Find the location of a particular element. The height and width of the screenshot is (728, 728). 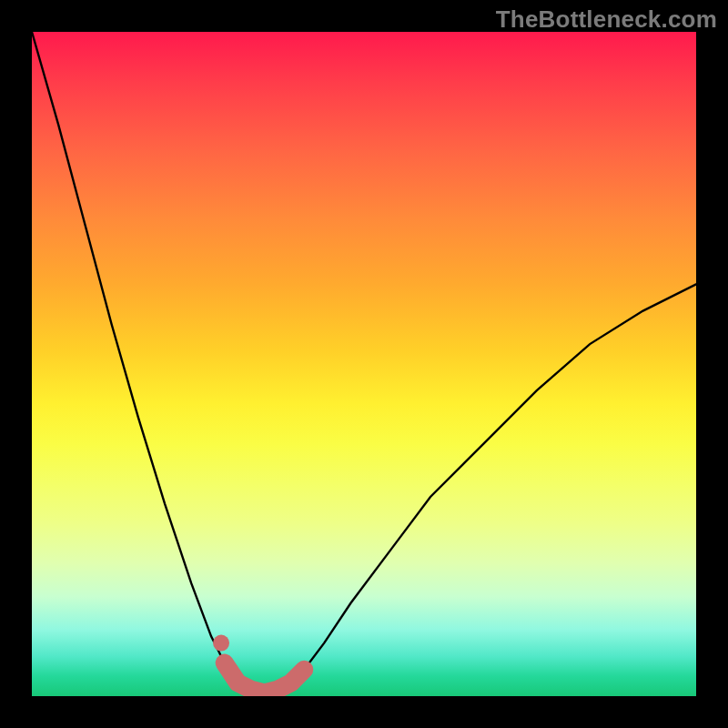

optimal-zone-marker is located at coordinates (265, 679).